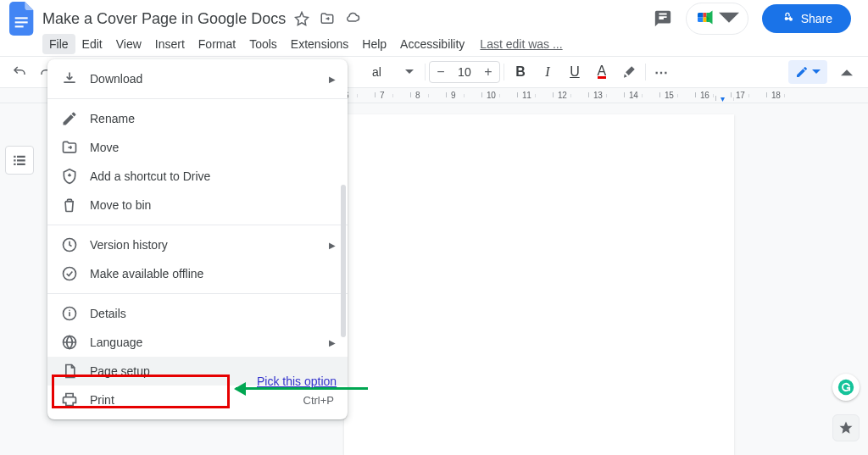  Describe the element at coordinates (375, 44) in the screenshot. I see `menu-help: Help` at that location.